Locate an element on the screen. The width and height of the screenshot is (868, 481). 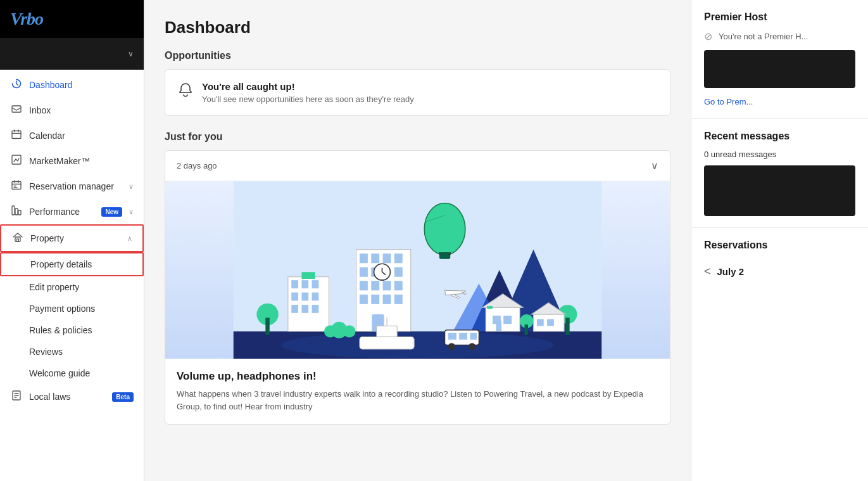
reservations-nav: < July 2 is located at coordinates (780, 271).